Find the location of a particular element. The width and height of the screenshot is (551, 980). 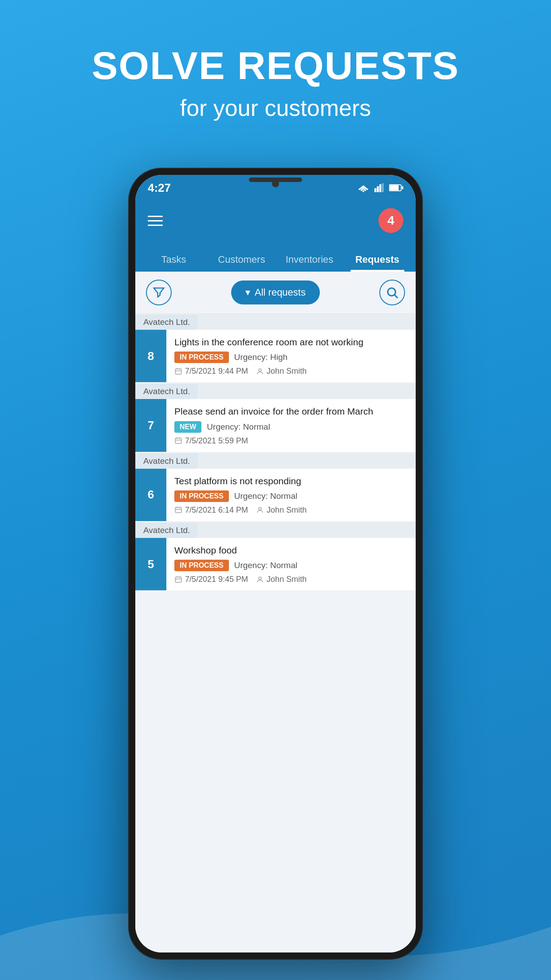

request-number-4: 5 is located at coordinates (151, 564).